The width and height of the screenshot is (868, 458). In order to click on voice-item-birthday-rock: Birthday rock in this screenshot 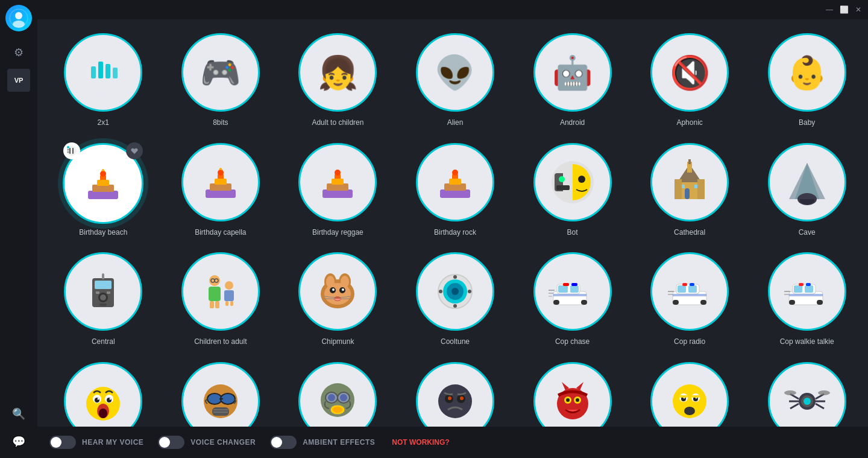, I will do `click(456, 189)`.